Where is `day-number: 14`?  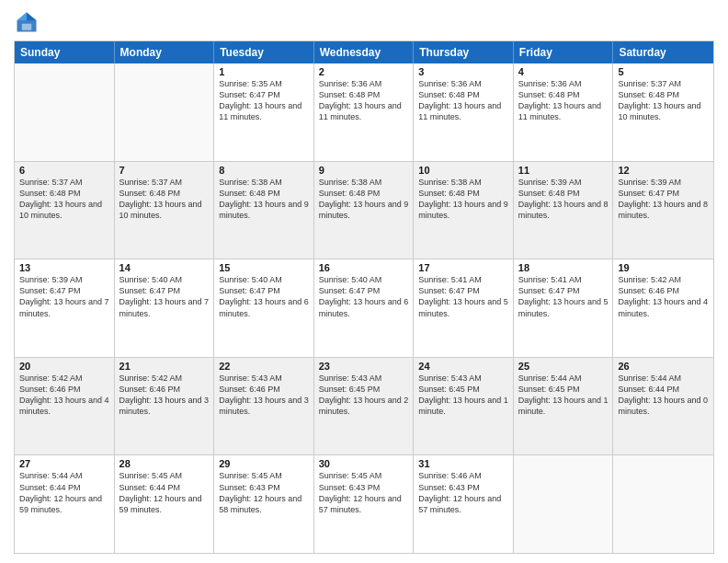 day-number: 14 is located at coordinates (165, 268).